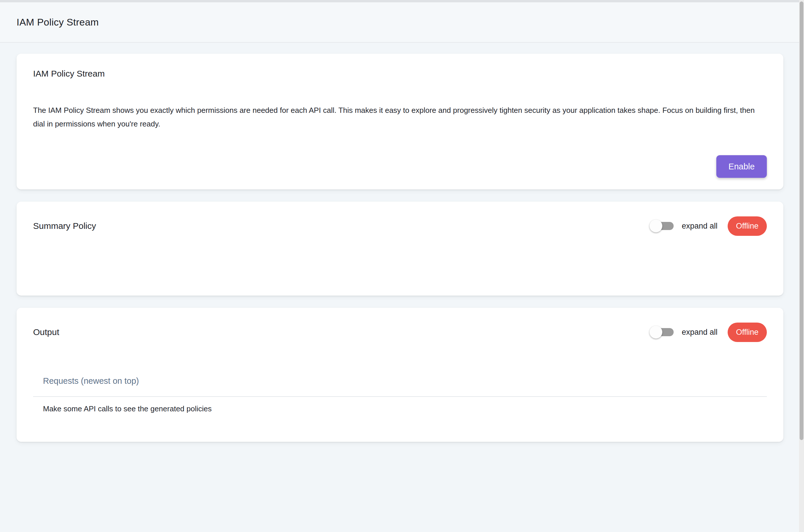  Describe the element at coordinates (400, 226) in the screenshot. I see `summary-policy-header-row: Summary Policy expand all Offline` at that location.